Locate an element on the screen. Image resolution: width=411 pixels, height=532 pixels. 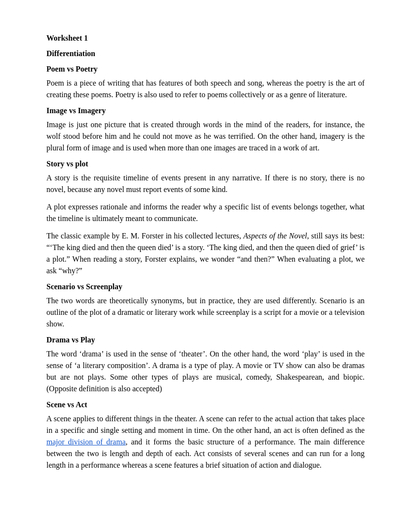
paragraph-scenario-vs-screenplay-1: The two words are theoretically synonyms… is located at coordinates (206, 312).